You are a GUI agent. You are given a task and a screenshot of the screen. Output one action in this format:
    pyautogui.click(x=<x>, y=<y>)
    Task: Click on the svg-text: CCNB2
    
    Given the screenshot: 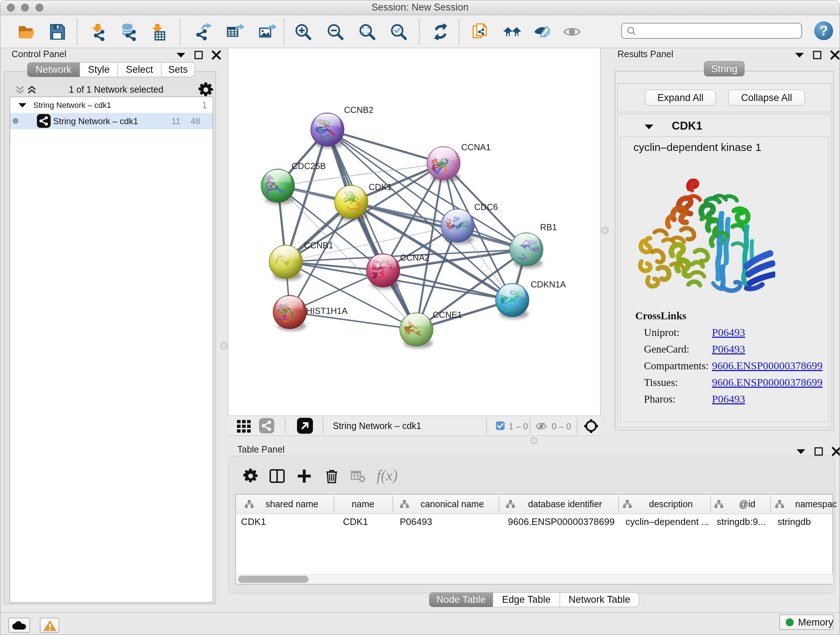 What is the action you would take?
    pyautogui.click(x=358, y=110)
    